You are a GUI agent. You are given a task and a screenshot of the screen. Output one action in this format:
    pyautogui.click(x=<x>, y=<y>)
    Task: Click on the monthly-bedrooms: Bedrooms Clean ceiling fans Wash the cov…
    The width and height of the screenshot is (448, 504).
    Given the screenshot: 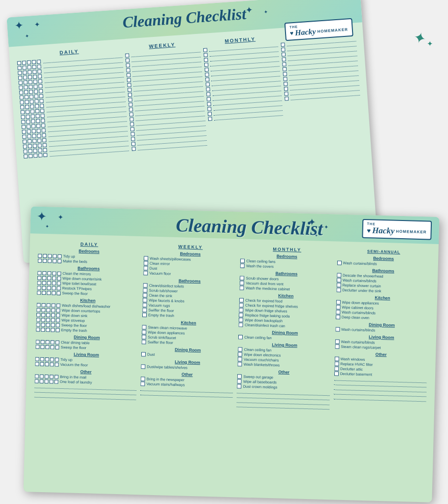 What is the action you would take?
    pyautogui.click(x=287, y=261)
    